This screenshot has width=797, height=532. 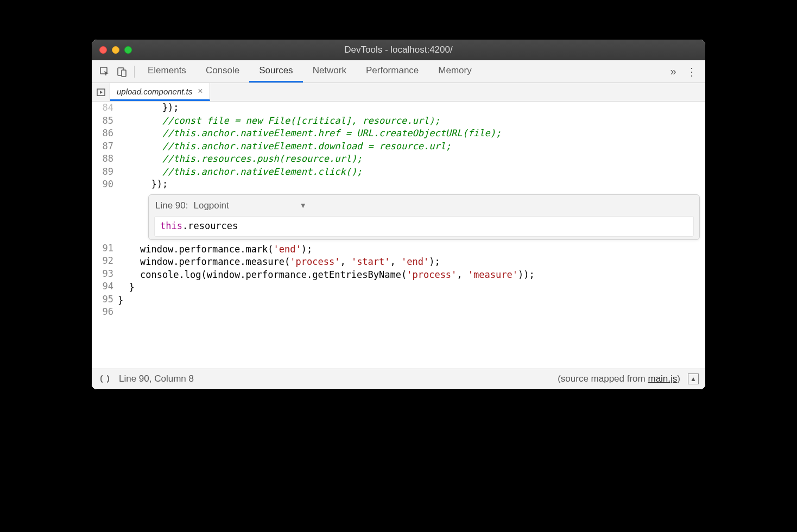 I want to click on code-line: //this.anchor.nativeElement.click();, so click(x=412, y=172).